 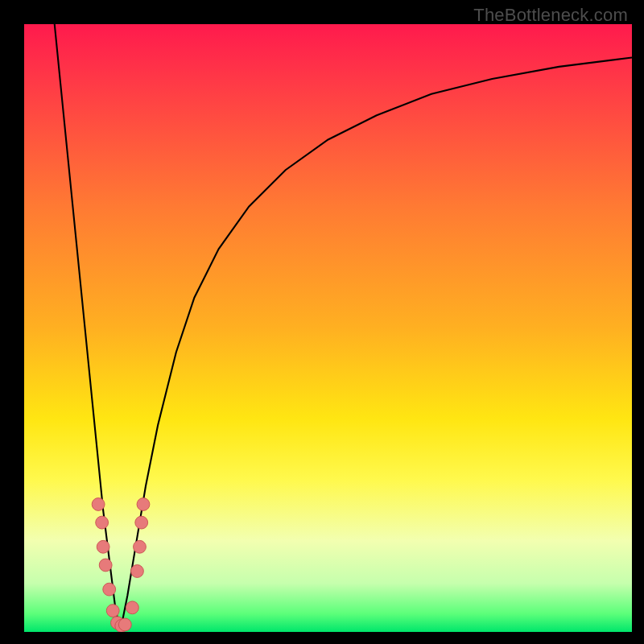 I want to click on curve-left-branch, so click(x=88, y=328).